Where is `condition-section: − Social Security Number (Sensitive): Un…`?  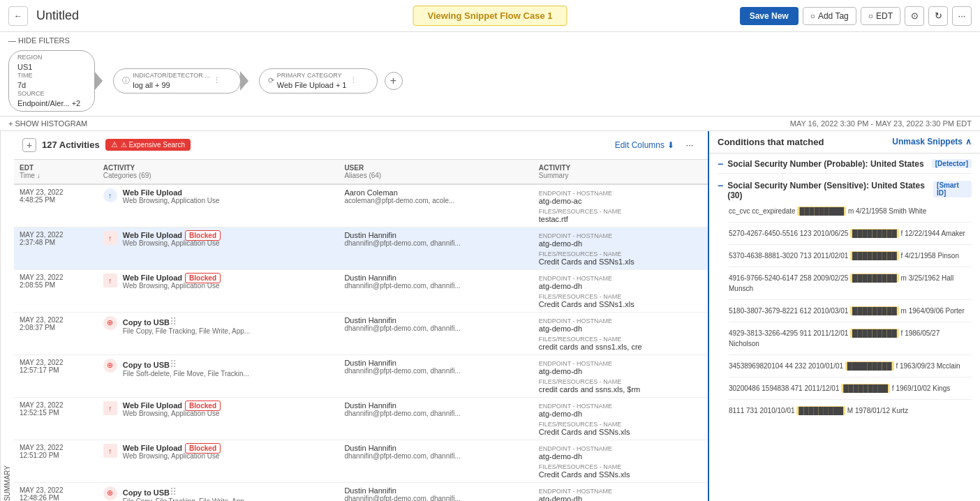
condition-section: − Social Security Number (Sensitive): Un… is located at coordinates (845, 299).